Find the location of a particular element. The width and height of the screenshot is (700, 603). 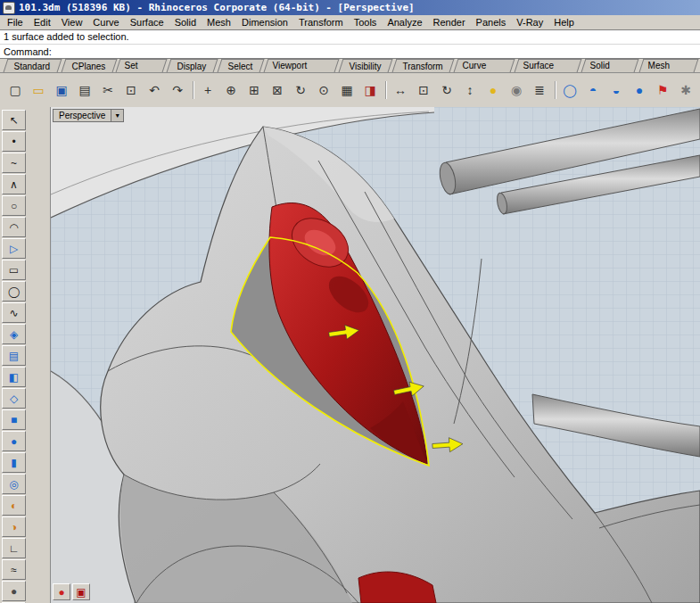

ellipse-button: ◯ is located at coordinates (14, 291).